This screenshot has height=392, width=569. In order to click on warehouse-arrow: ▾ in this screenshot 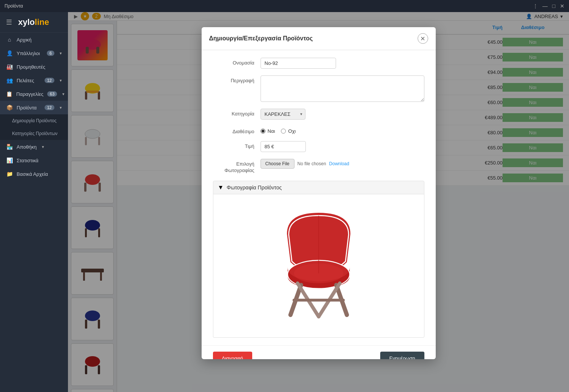, I will do `click(43, 147)`.